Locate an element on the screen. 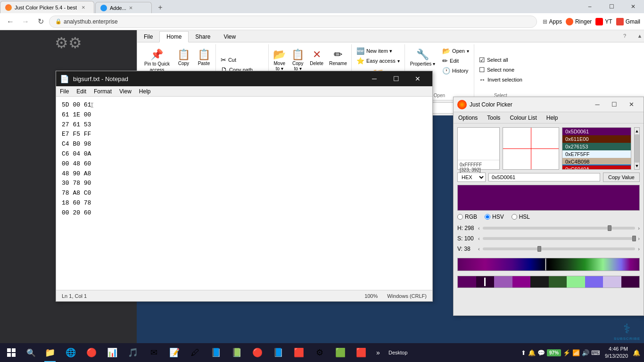 Image resolution: width=644 pixels, height=362 pixels. taskbar-music: 🎵 is located at coordinates (133, 353).